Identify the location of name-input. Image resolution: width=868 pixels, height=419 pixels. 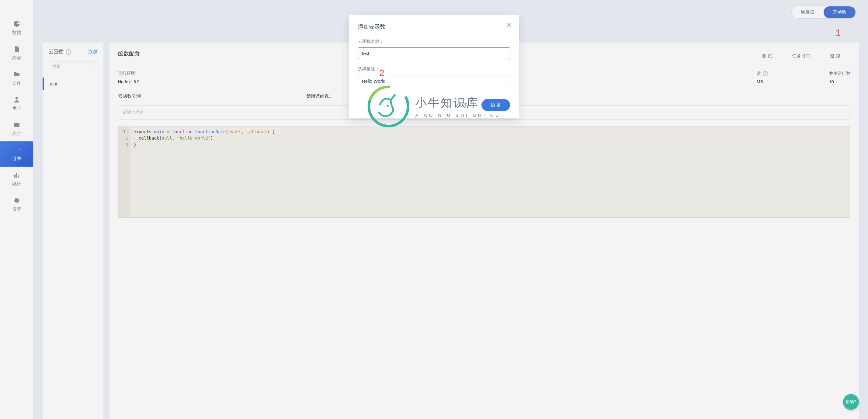
(434, 53).